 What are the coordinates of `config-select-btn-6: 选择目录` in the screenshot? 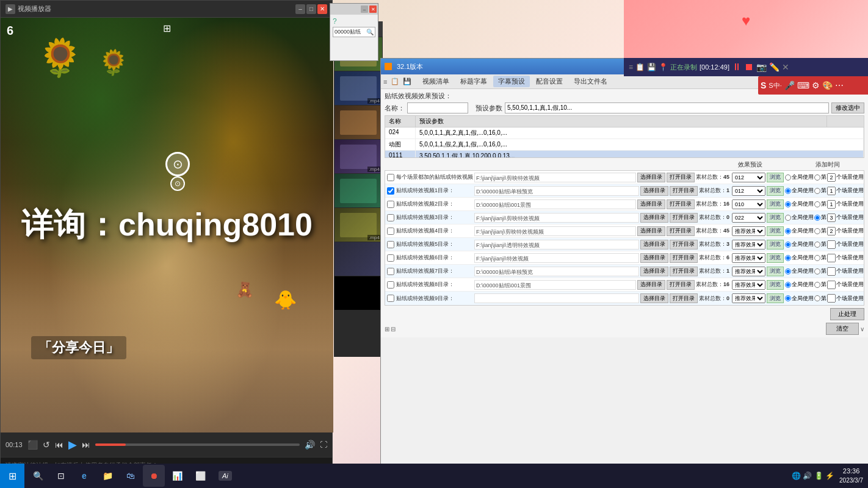 It's located at (654, 258).